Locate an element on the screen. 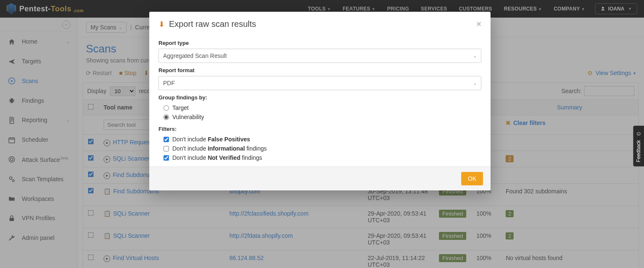 The image size is (644, 268). modal-header: ⬇ Export raw scan results × is located at coordinates (320, 23).